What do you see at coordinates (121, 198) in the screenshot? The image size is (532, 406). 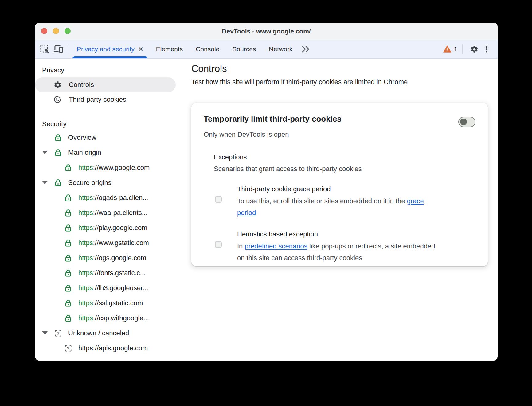 I see `origin-text: ://ogads-pa.clien...` at bounding box center [121, 198].